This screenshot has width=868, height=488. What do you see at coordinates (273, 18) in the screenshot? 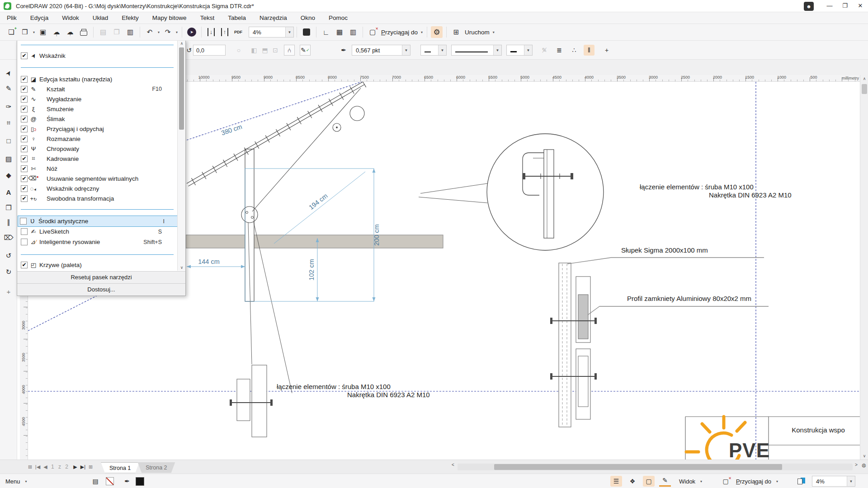
I see `menu-narzedzia: Narzędzia` at bounding box center [273, 18].